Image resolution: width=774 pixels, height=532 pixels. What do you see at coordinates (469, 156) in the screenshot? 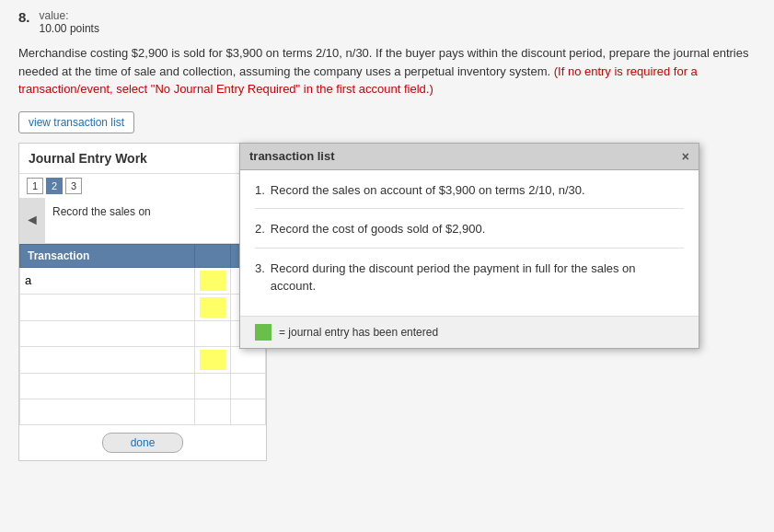
I see `modal-header: transaction list ×` at bounding box center [469, 156].